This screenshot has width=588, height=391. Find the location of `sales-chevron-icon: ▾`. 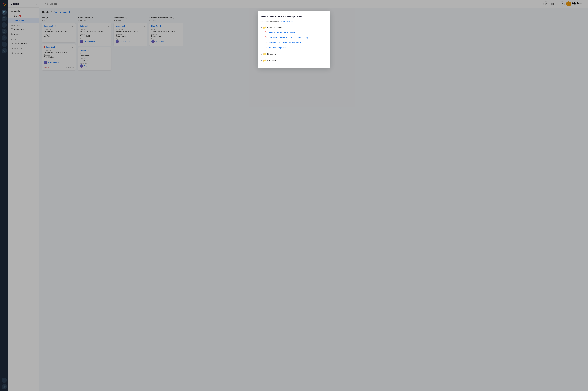

sales-chevron-icon: ▾ is located at coordinates (262, 27).